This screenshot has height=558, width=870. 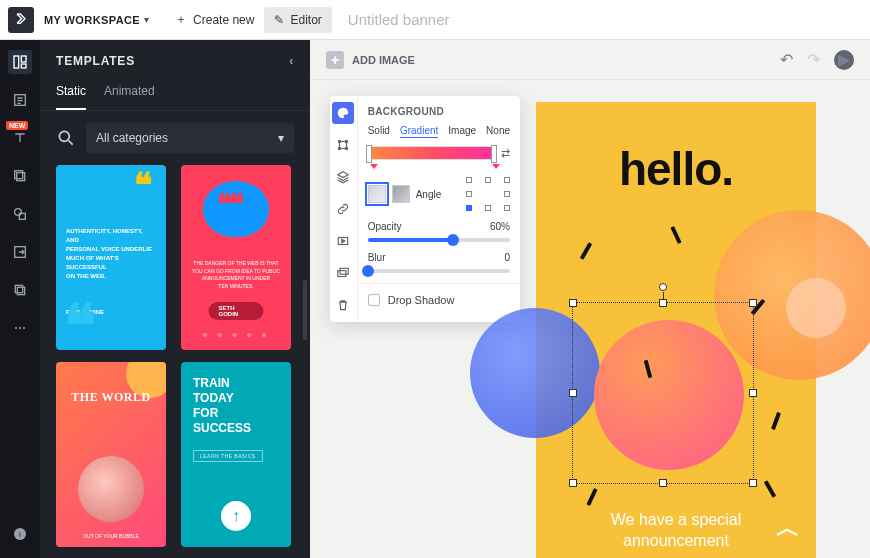 I want to click on tab-animated: Animated, so click(x=130, y=94).